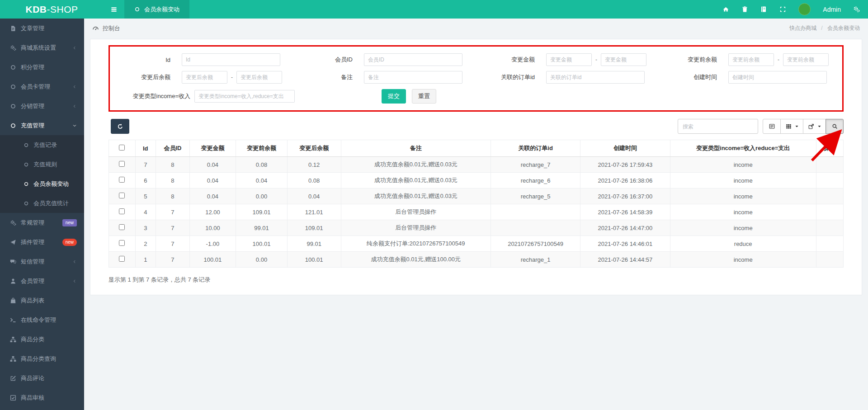 This screenshot has width=868, height=410. I want to click on 备注-input, so click(413, 77).